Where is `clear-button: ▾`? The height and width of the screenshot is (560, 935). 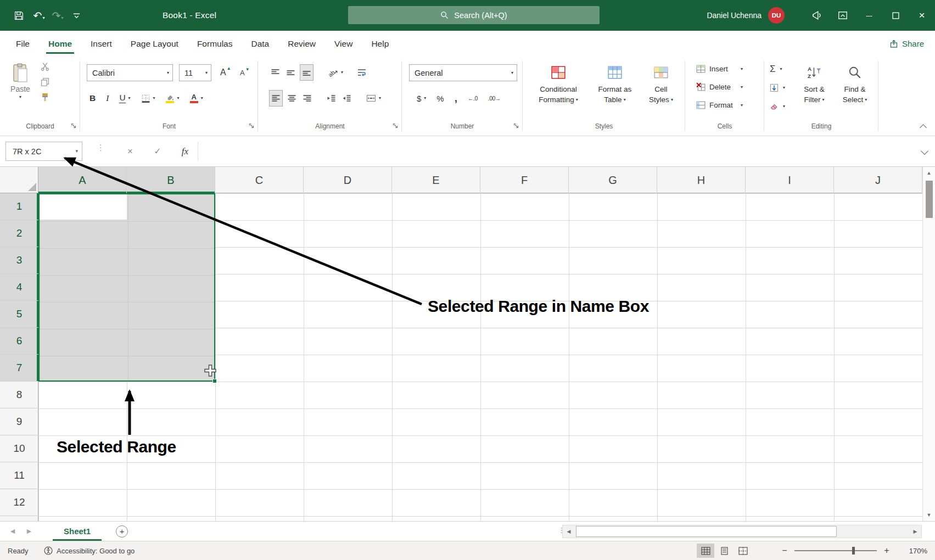
clear-button: ▾ is located at coordinates (777, 107).